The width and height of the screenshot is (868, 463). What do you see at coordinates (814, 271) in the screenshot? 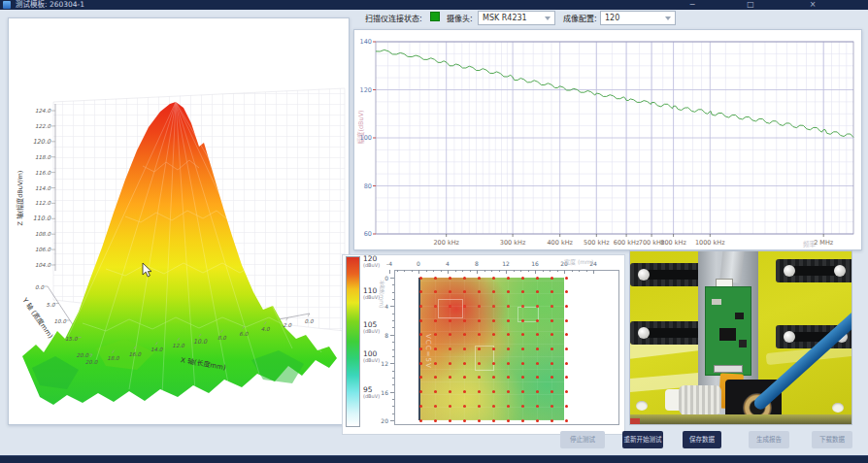
I see `clamp-rail` at bounding box center [814, 271].